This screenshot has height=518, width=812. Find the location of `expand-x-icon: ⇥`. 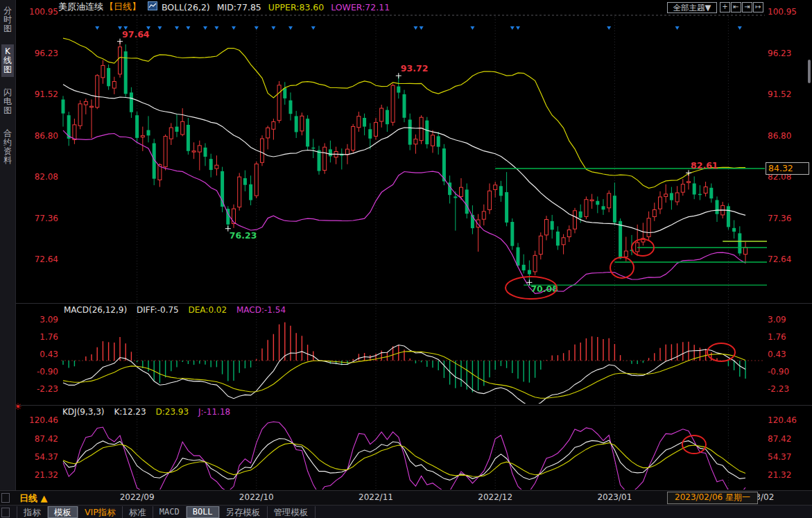

expand-x-icon: ⇥ is located at coordinates (748, 7).